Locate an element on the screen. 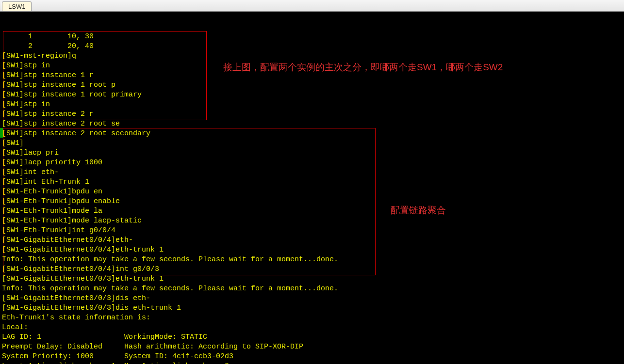 This screenshot has height=364, width=624. terminal-line: [SW1]stp instance 2 r is located at coordinates (312, 114).